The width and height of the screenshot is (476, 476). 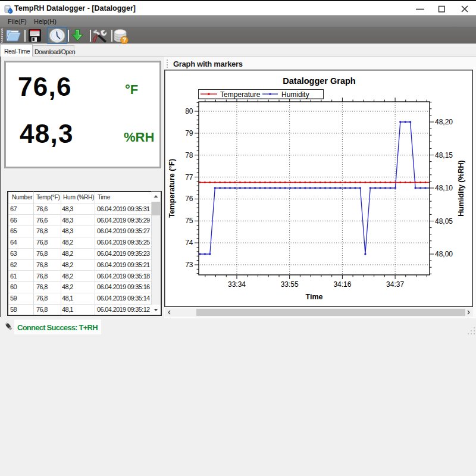 I want to click on svg-text: 48,00, so click(x=444, y=254).